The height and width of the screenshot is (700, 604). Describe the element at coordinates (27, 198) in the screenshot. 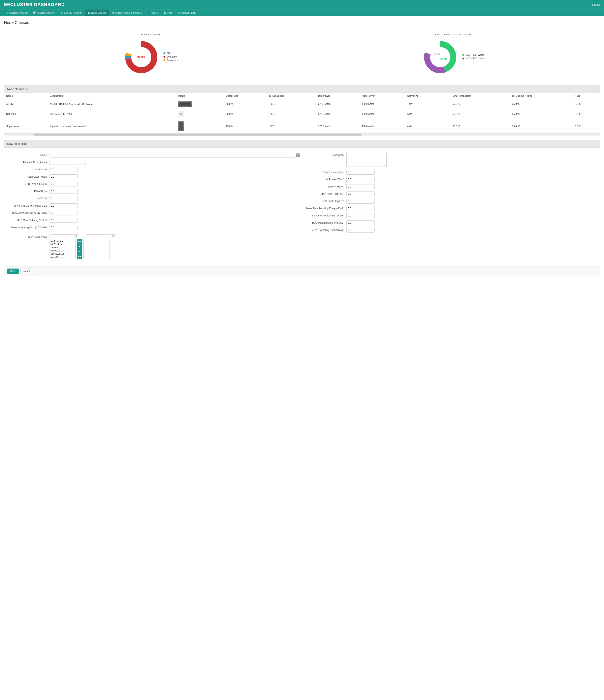

I see `hdd-qty-label: HDD Qty` at that location.